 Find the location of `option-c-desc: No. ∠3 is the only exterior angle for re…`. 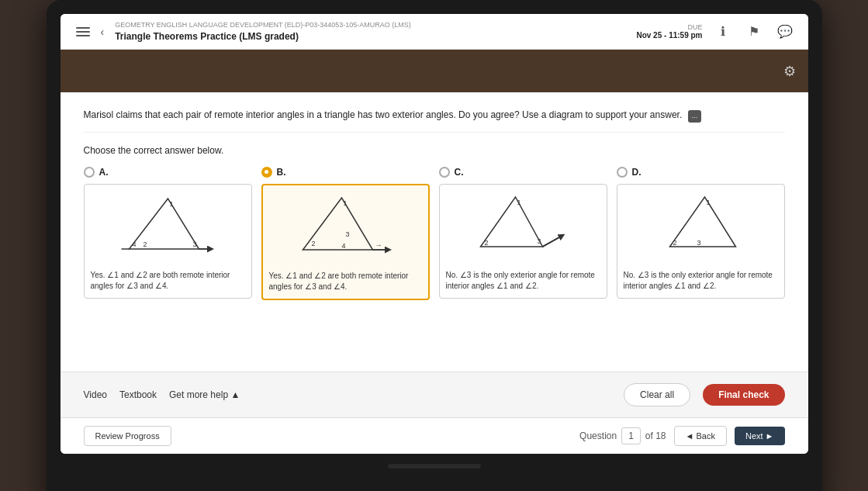

option-c-desc: No. ∠3 is the only exterior angle for re… is located at coordinates (523, 281).